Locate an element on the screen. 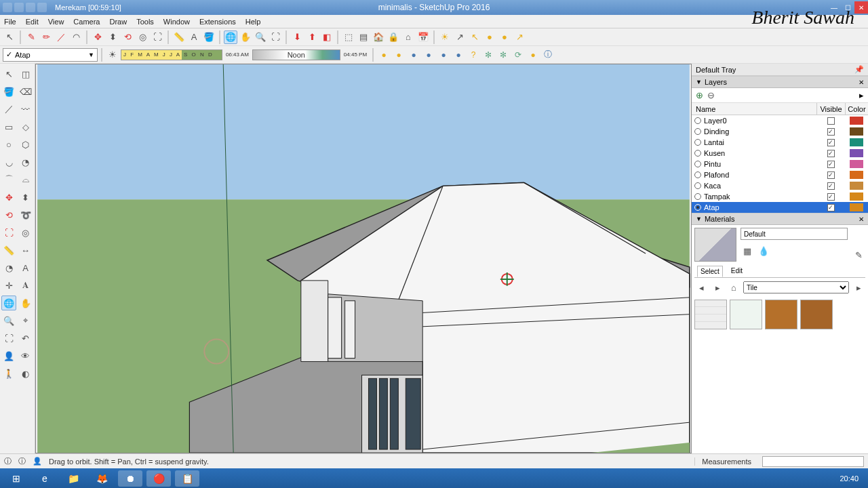 The image size is (868, 488). material-name-input is located at coordinates (794, 234).